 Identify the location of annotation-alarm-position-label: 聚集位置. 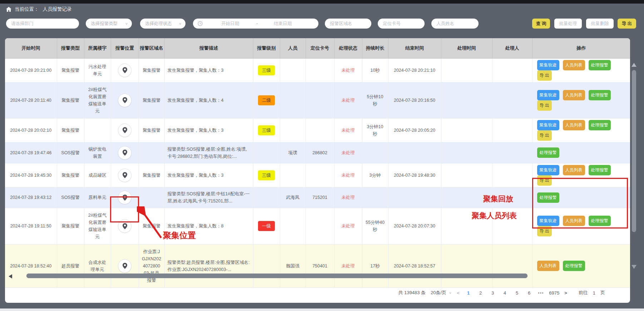
(179, 236).